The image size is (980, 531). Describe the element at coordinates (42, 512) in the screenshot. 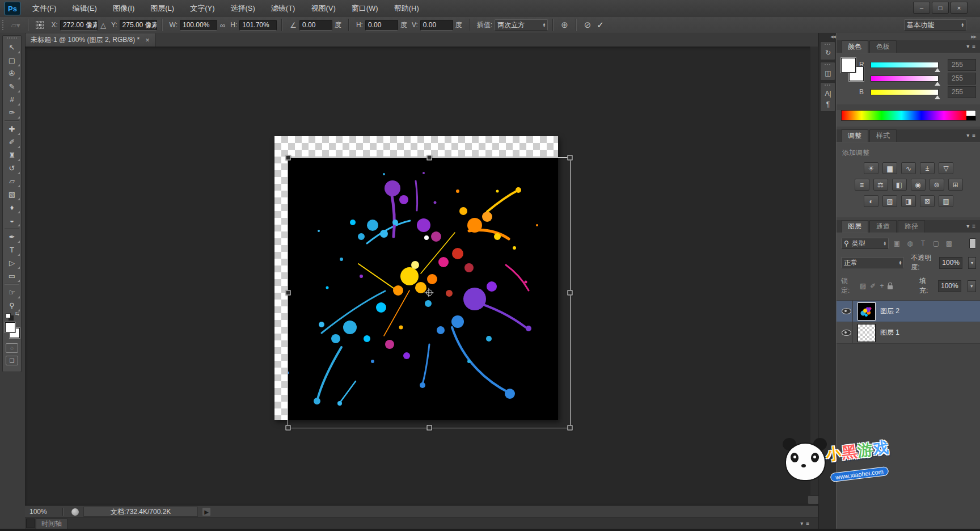

I see `zoom-level-field: 100%` at that location.